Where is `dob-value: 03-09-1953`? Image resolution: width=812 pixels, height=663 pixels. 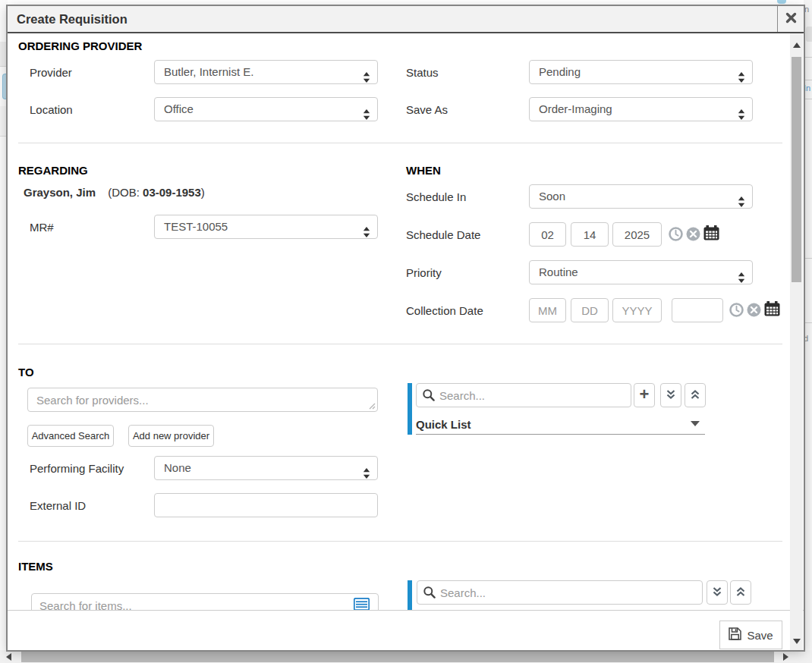
dob-value: 03-09-1953 is located at coordinates (172, 193).